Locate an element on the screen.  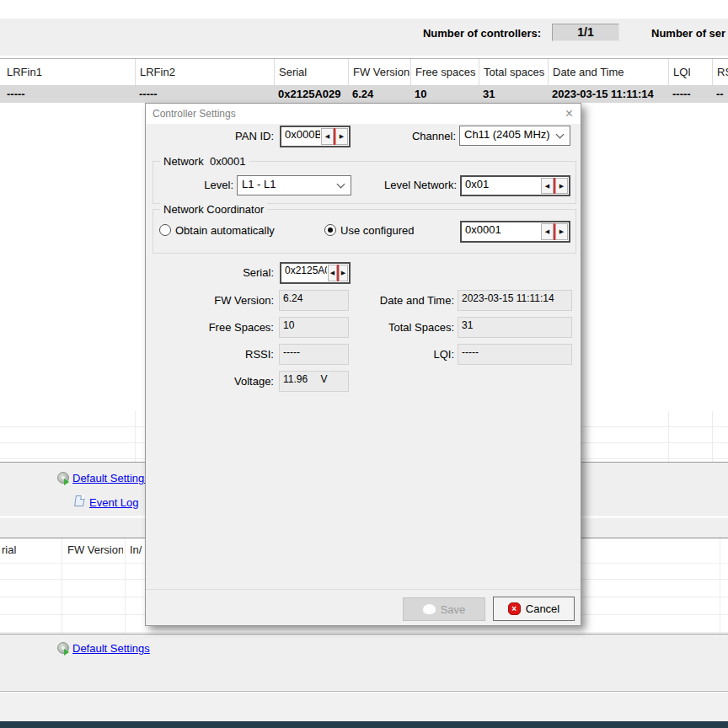
free-spaces-field: 10 is located at coordinates (313, 327).